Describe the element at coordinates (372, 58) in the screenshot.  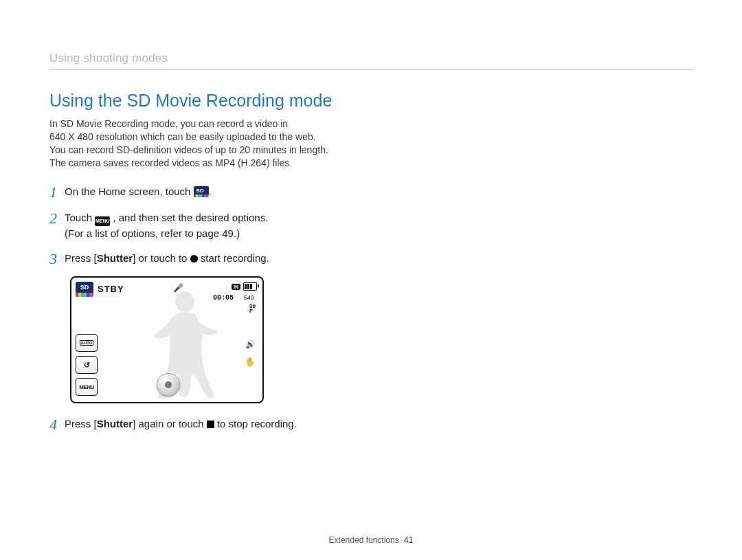
I see `breadcrumb: Using shooting modes` at that location.